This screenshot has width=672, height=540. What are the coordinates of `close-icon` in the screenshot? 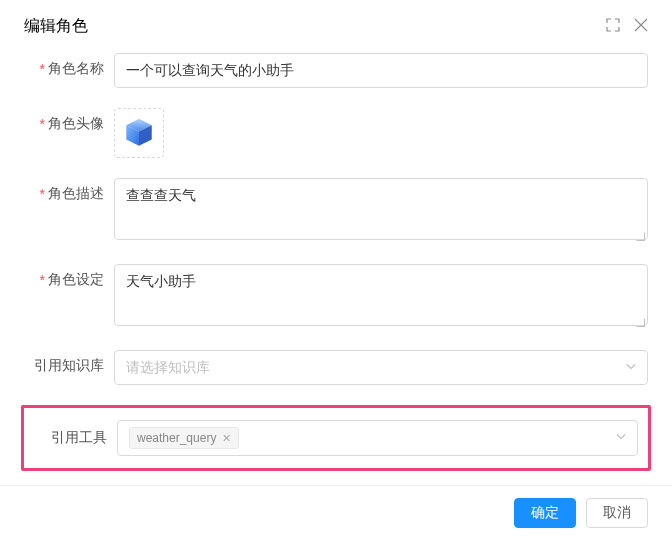 It's located at (641, 27).